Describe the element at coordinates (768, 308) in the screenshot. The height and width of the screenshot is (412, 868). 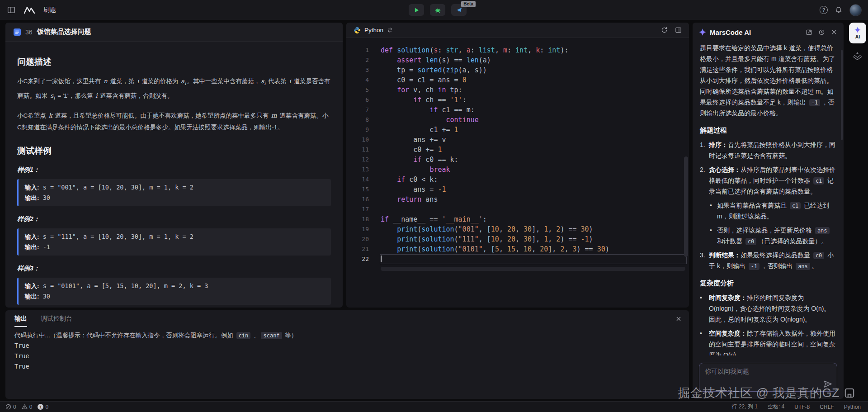
I see `ai-list-item: •时间复杂度：排序的时间复杂度为 O(nlogn)，贪心选择的时间复杂度为 O(…` at that location.